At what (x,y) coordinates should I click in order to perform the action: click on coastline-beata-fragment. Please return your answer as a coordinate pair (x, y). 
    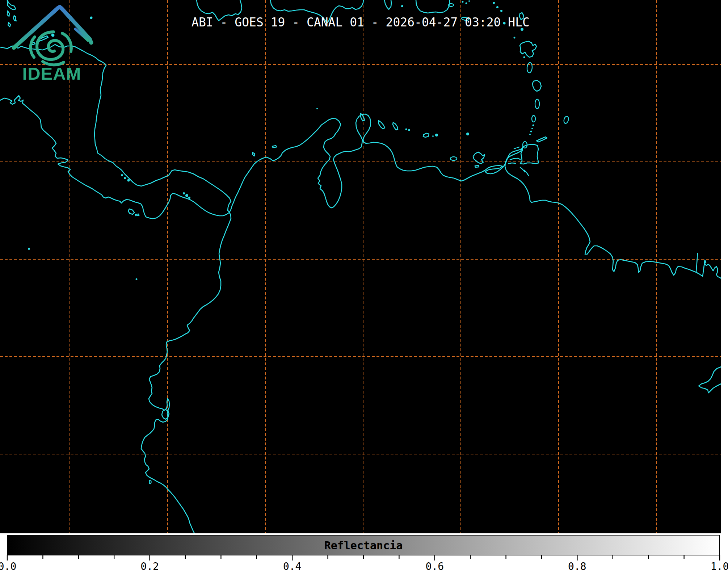
    Looking at the image, I should click on (388, 5).